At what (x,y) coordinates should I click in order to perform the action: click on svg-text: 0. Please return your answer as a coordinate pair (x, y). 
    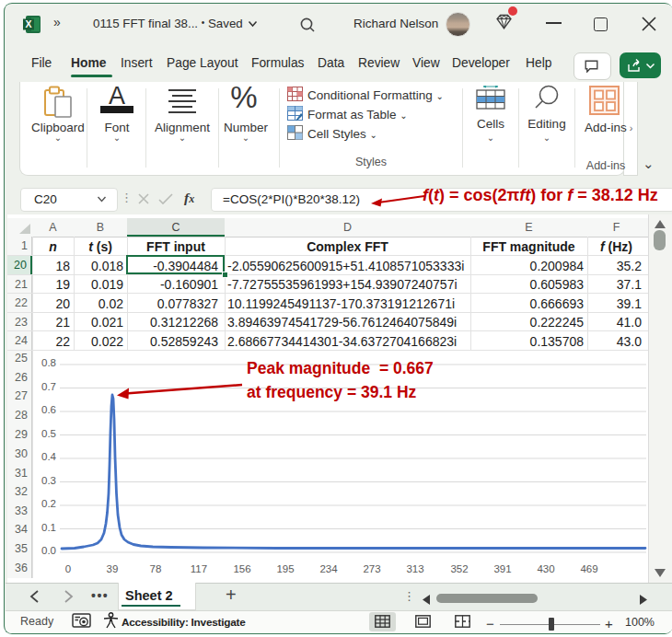
    Looking at the image, I should click on (68, 569).